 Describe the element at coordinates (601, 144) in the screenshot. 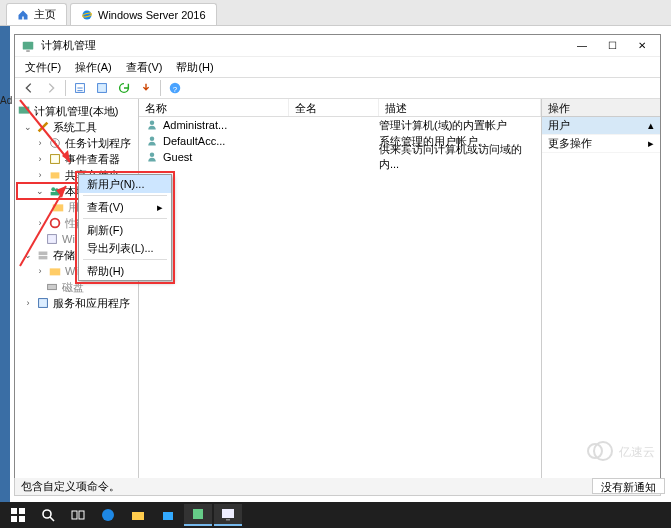

I see `actions-more: 更多操作 ▸` at that location.